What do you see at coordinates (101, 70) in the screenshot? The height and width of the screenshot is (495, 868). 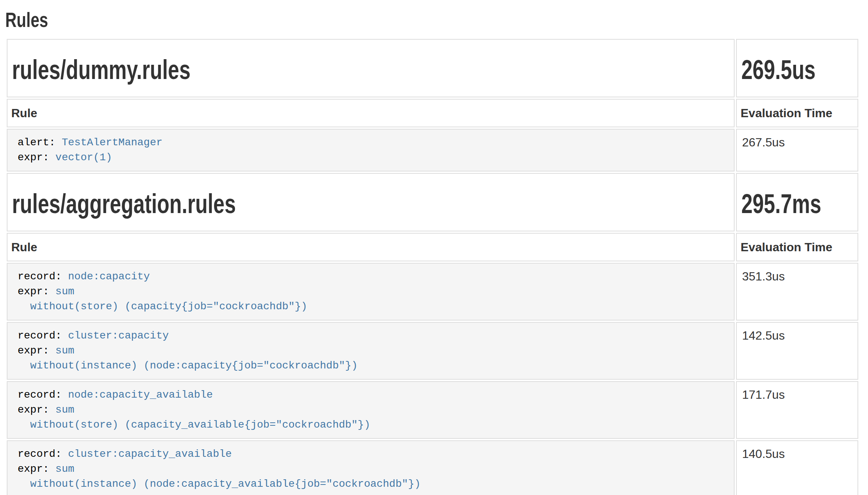 I see `rule-group-name: rules/dummy.rules` at bounding box center [101, 70].